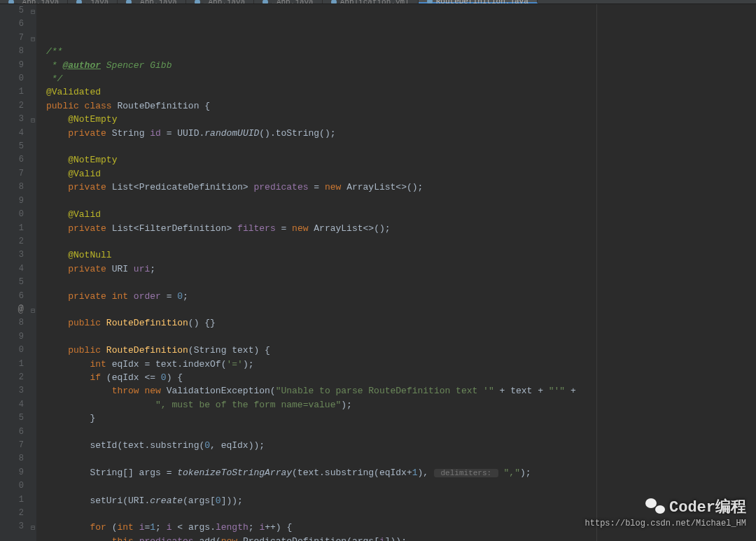 This screenshot has height=541, width=756. What do you see at coordinates (708, 507) in the screenshot?
I see `watermark-brand: Coder编程` at bounding box center [708, 507].